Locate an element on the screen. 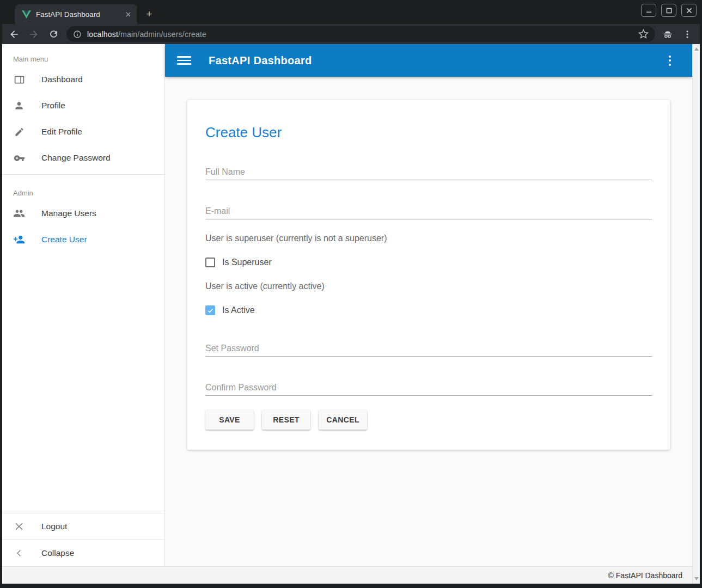  confirm-password-field is located at coordinates (429, 388).